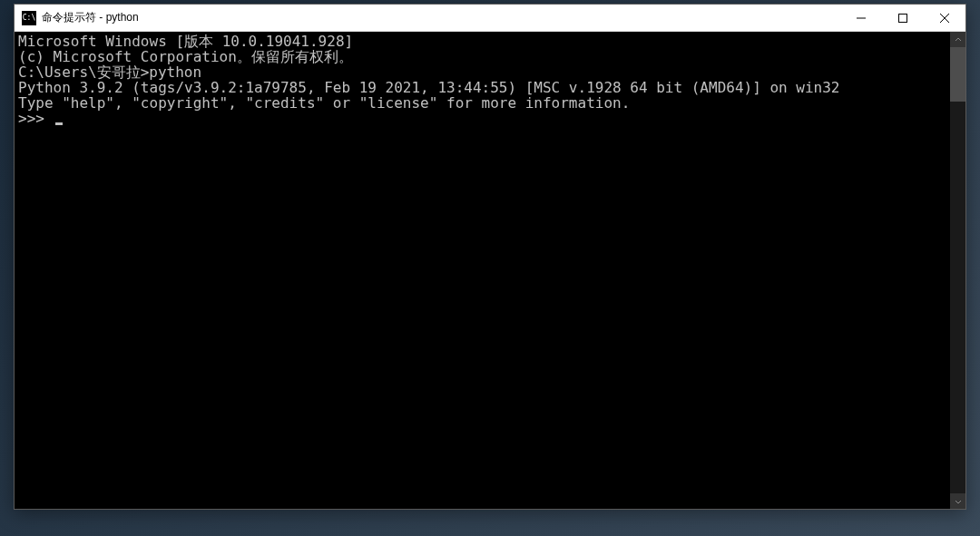 Image resolution: width=980 pixels, height=536 pixels. I want to click on terminal-line: Python 3.9.2 (tags/v3.9.2:1a79785, Feb 1…, so click(483, 87).